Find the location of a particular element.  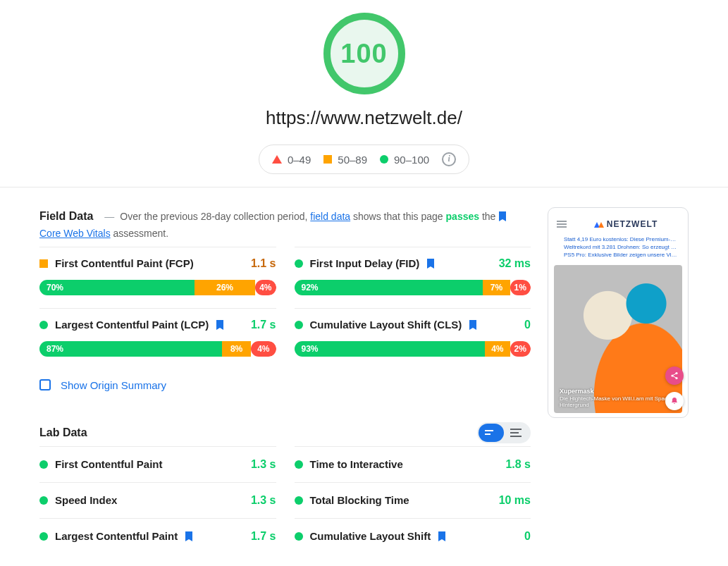

field-metric: First Contentful Paint (FCP)1.1 s70%26%4… is located at coordinates (158, 278).